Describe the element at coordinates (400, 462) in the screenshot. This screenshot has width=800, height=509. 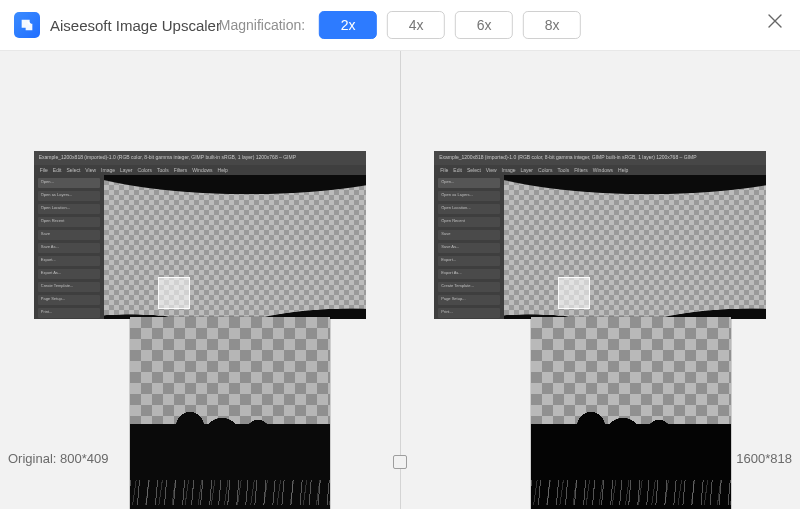
I see `sync-view-icon` at that location.